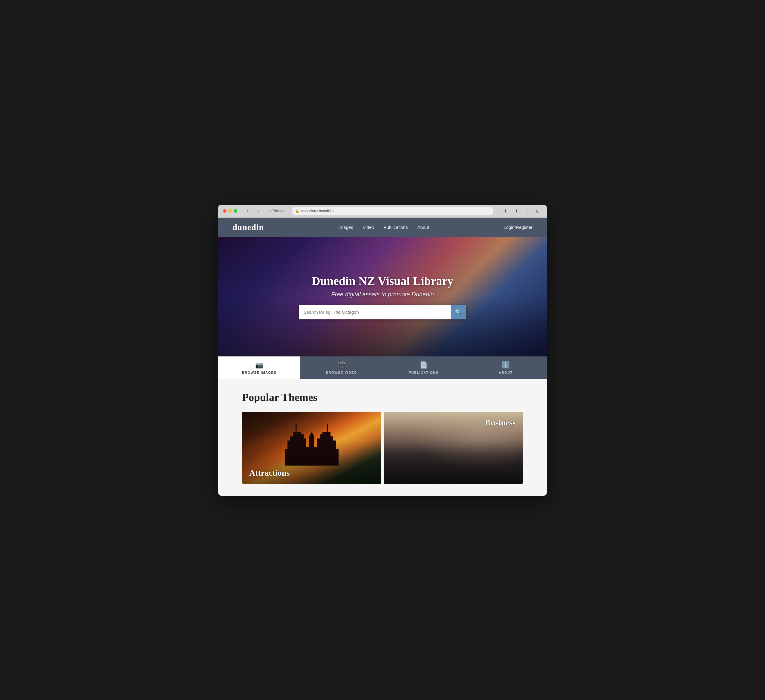  I want to click on tab-publications-label: PUBLICATIONS, so click(423, 373).